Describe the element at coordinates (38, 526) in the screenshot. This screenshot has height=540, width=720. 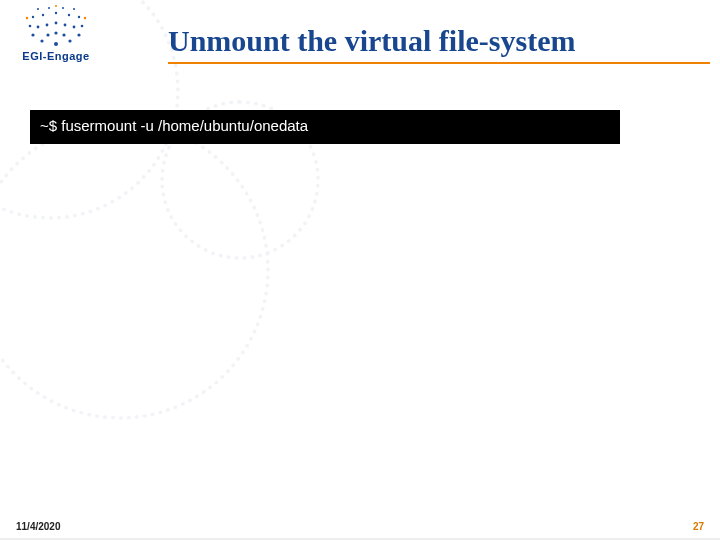
I see `footer-date: 11/4/2020` at that location.